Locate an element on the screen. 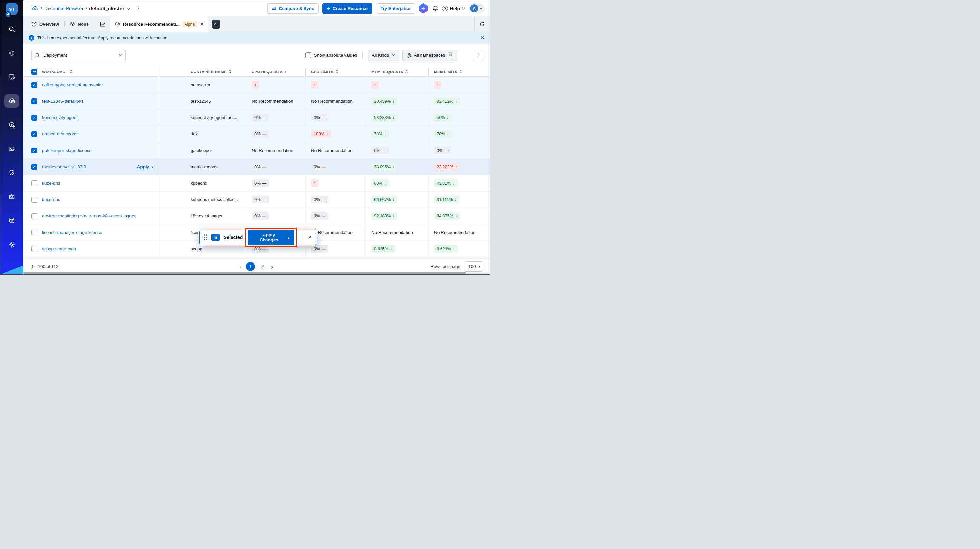 Image resolution: width=980 pixels, height=549 pixels. search-input is located at coordinates (80, 55).